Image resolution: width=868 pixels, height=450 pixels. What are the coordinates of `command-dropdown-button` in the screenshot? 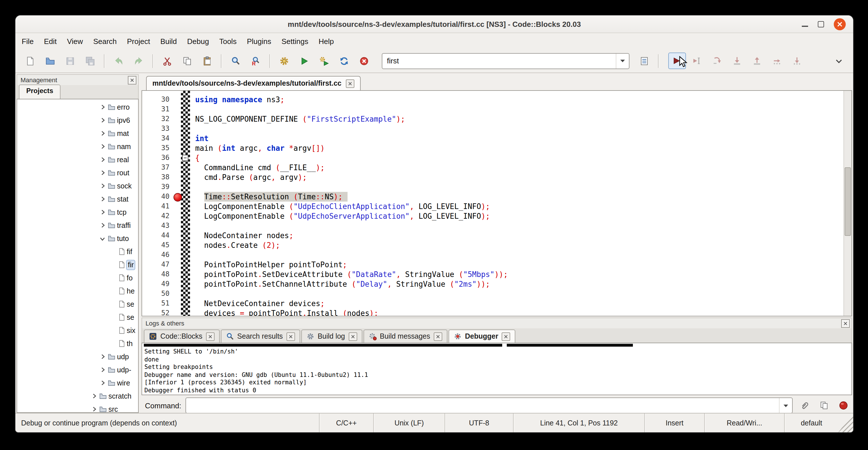 It's located at (786, 406).